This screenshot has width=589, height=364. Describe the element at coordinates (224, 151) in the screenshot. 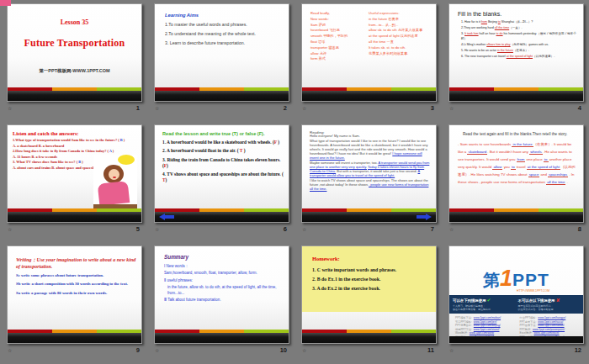

I see `tf-item: 2. A hoverboard would float in the air. …` at that location.